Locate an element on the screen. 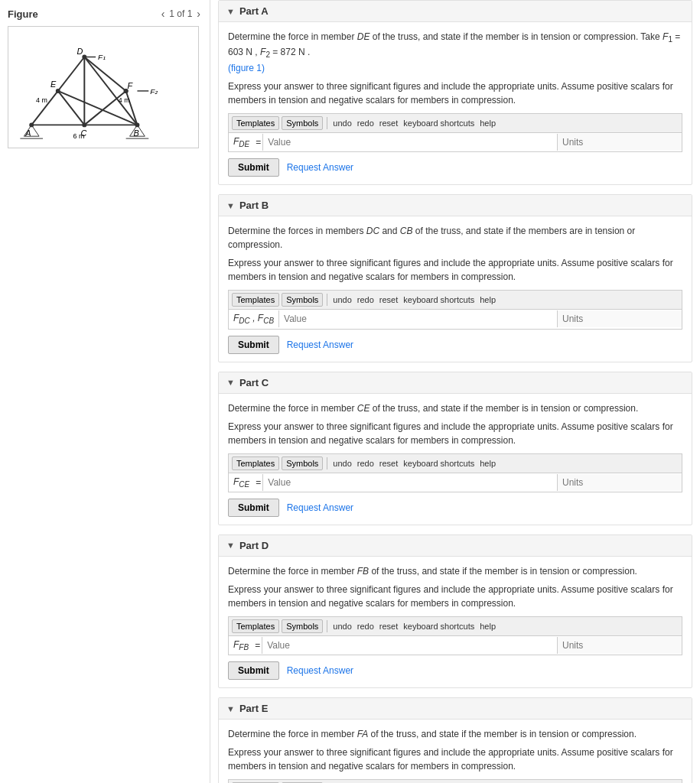 The width and height of the screenshot is (700, 783). part-d-keyboard-btn: keyboard shortcuts is located at coordinates (439, 626).